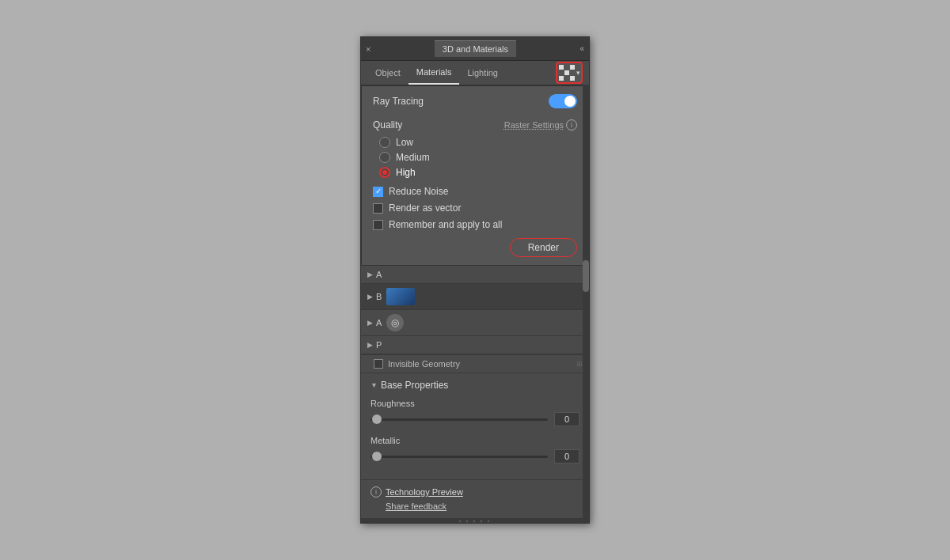 This screenshot has width=950, height=560. What do you see at coordinates (483, 73) in the screenshot?
I see `tab-lighting: Lighting` at bounding box center [483, 73].